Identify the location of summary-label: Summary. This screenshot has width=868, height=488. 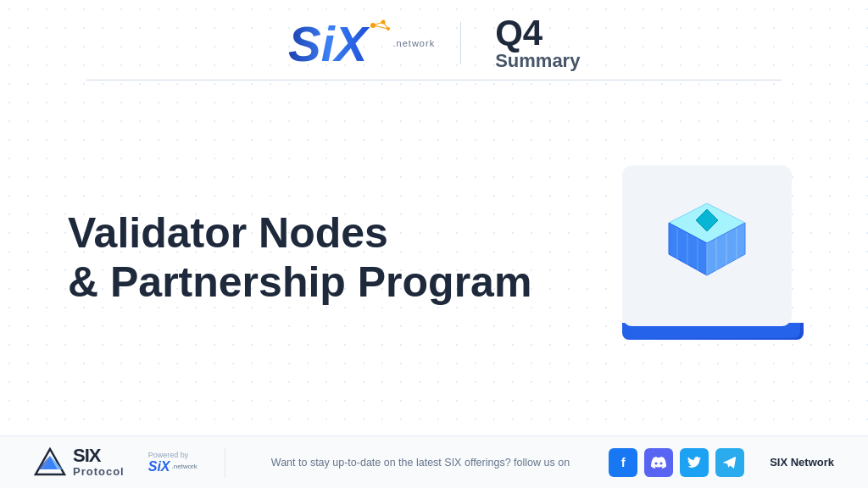
(537, 61).